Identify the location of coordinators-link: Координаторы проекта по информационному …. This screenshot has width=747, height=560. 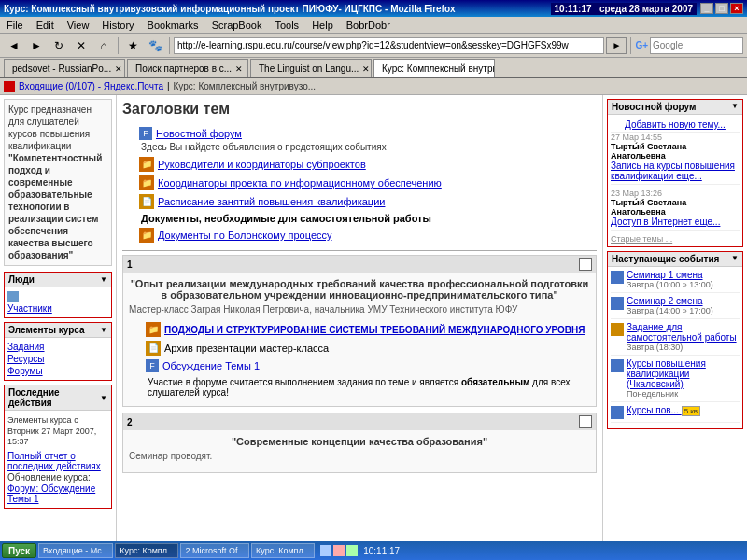
(300, 183).